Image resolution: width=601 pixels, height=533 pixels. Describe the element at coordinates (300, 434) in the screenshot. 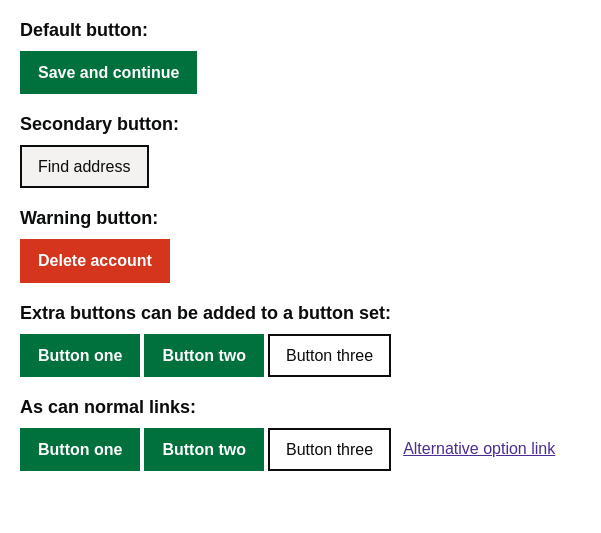

I see `button-set-links-section: As can normal links: Button one Button t…` at that location.